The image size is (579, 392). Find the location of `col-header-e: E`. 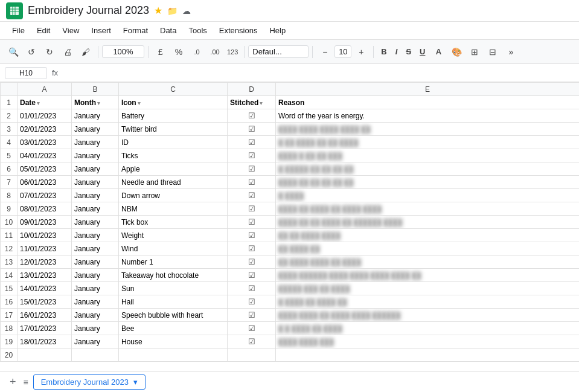

col-header-e: E is located at coordinates (427, 89).